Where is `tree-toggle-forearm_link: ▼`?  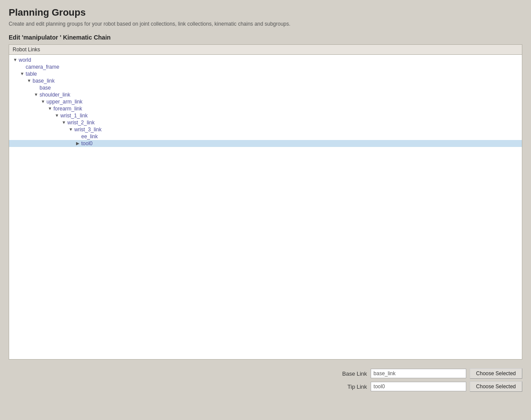
tree-toggle-forearm_link: ▼ is located at coordinates (50, 109).